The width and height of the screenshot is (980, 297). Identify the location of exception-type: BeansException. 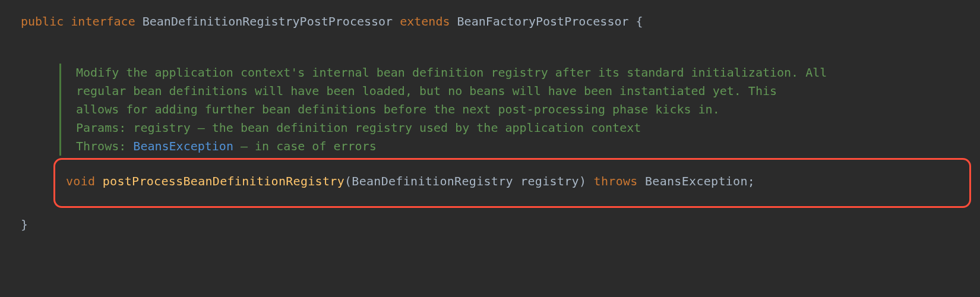
(696, 181).